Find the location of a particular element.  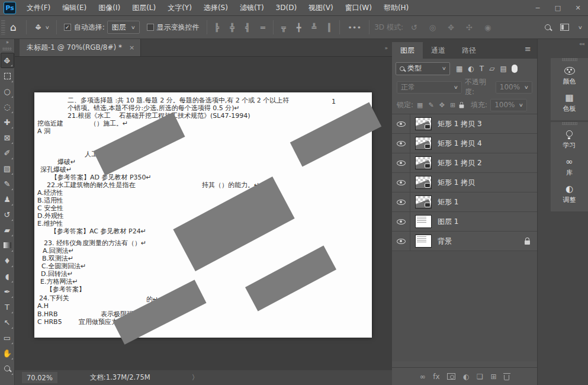

distribute-icon: ╦ is located at coordinates (284, 27).